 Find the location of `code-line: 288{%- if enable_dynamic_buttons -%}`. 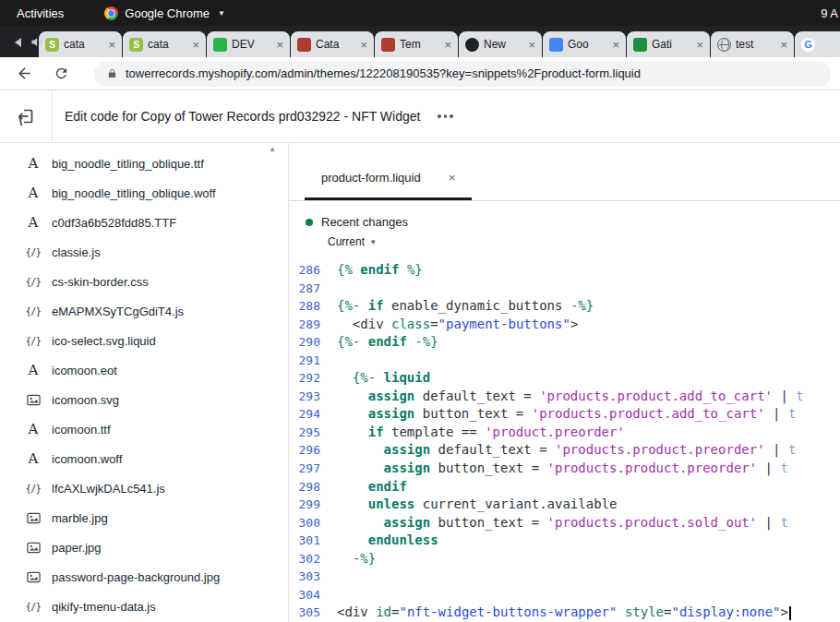

code-line: 288{%- if enable_dynamic_buttons -%} is located at coordinates (565, 306).